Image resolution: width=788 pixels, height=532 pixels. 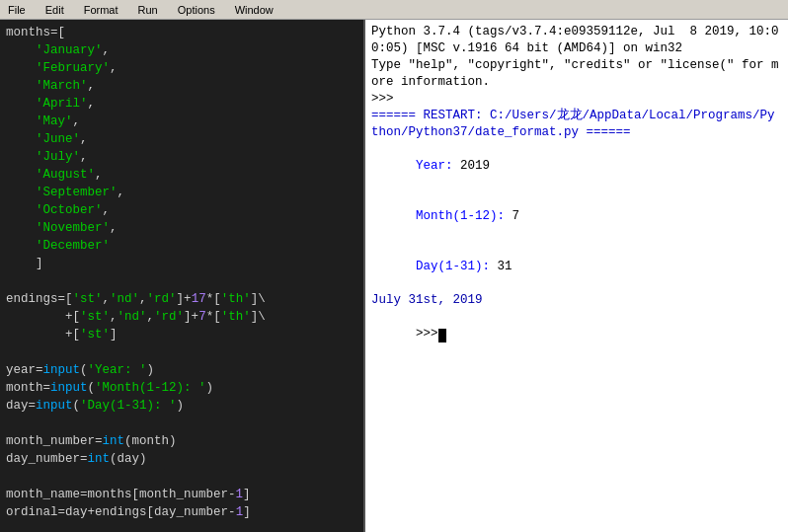 What do you see at coordinates (182, 299) in the screenshot?
I see `code-line: endings=['st','nd','rd']+17*['th']\` at bounding box center [182, 299].